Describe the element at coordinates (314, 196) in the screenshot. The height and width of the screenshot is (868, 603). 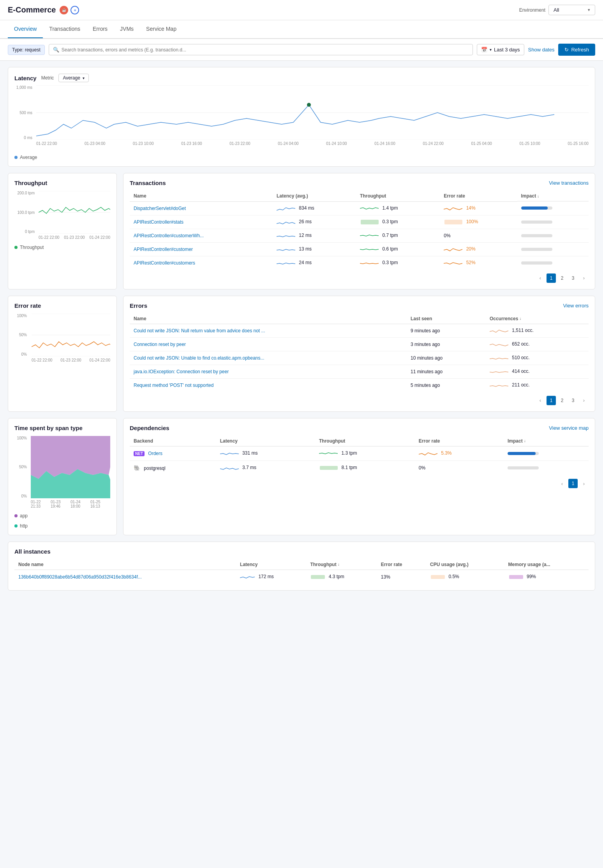
I see `col-latency: Latency (avg.)` at that location.